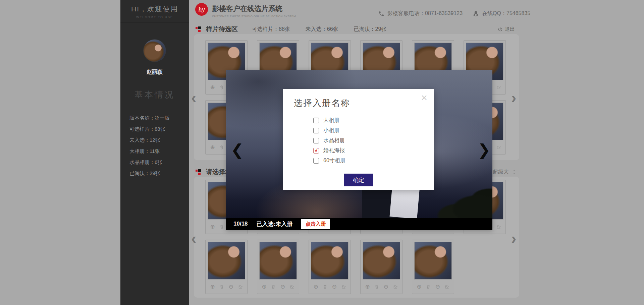 The image size is (644, 305). I want to click on app-title: 影楼客户在线选片系统, so click(254, 9).